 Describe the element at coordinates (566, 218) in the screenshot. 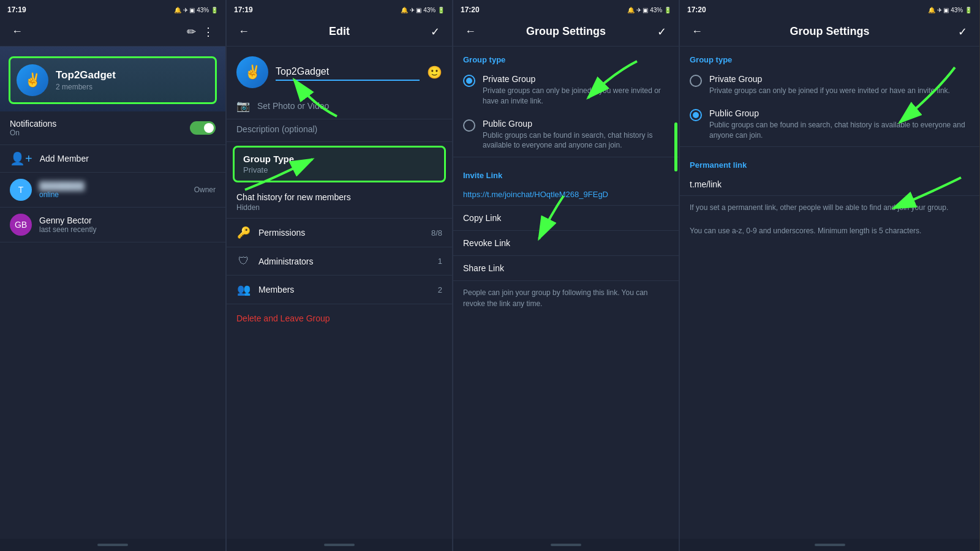

I see `copy-link-action: Copy Link` at that location.